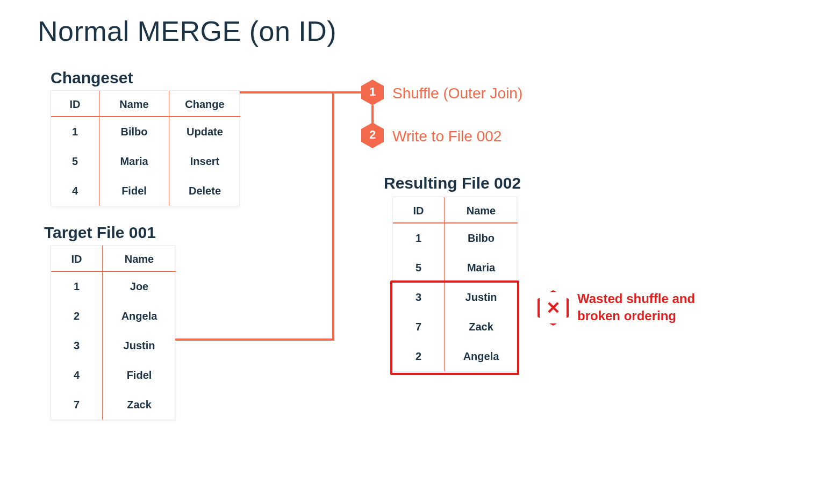 The height and width of the screenshot is (504, 831). What do you see at coordinates (653, 307) in the screenshot?
I see `error-text: Wasted shuffle and broken ordering` at bounding box center [653, 307].